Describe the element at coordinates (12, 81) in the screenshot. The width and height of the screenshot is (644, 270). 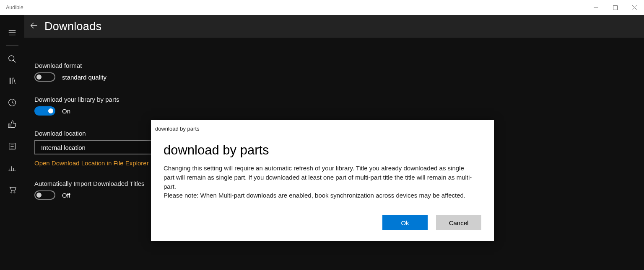
I see `library-icon` at that location.